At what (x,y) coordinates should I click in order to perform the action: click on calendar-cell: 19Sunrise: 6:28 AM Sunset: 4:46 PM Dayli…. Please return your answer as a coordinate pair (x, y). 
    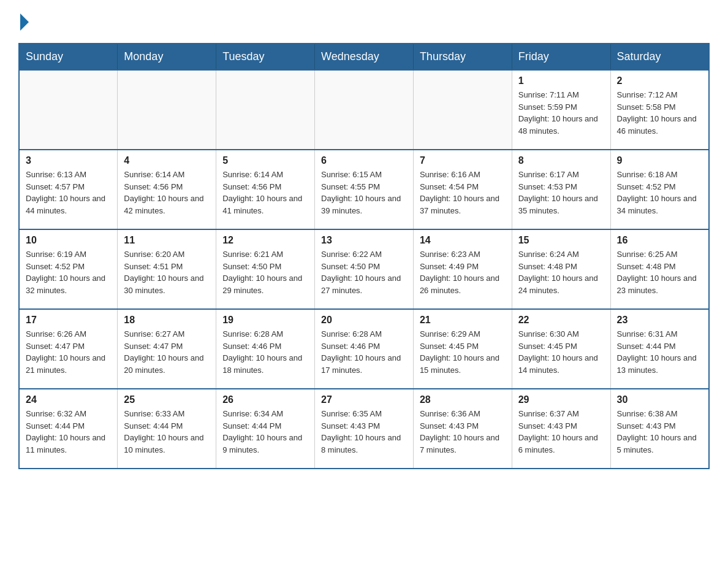
    Looking at the image, I should click on (266, 349).